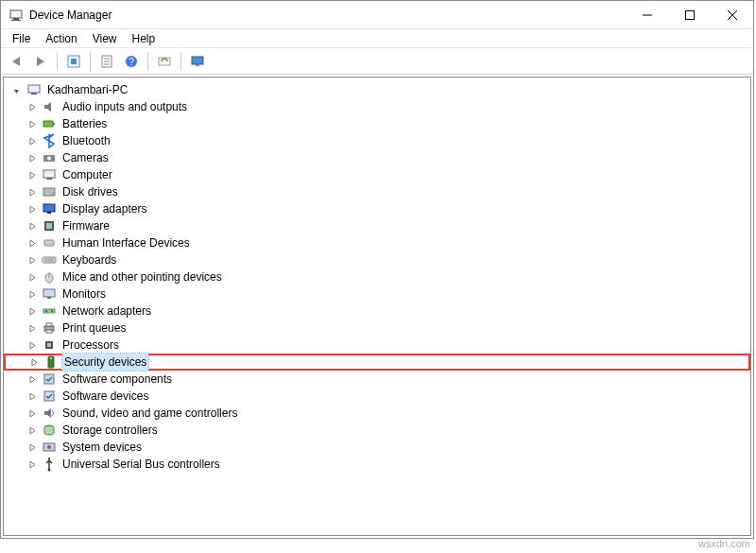  I want to click on hid-icon, so click(49, 243).